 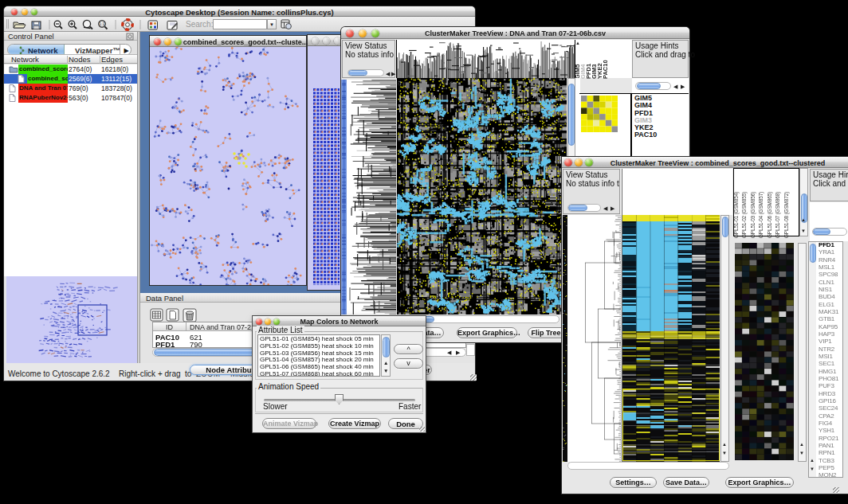 What do you see at coordinates (102, 24) in the screenshot?
I see `svg-text: 1:1` at bounding box center [102, 24].